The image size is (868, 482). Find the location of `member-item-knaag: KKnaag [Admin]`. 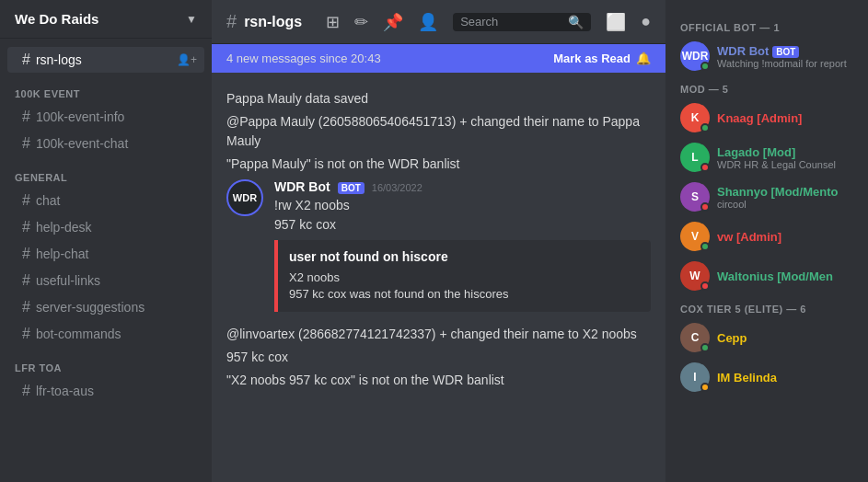

member-item-knaag: KKnaag [Admin] is located at coordinates (767, 118).